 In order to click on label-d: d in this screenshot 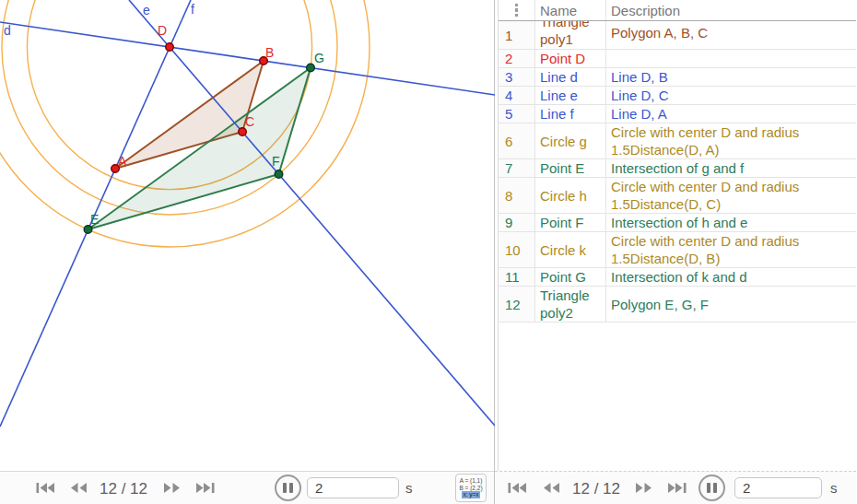, I will do `click(7, 30)`.